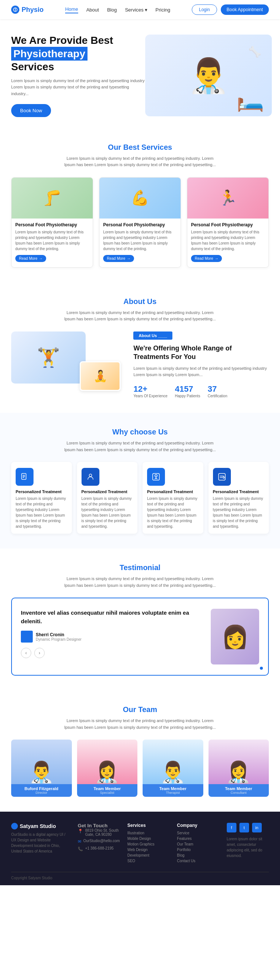 Image resolution: width=280 pixels, height=980 pixels. Describe the element at coordinates (201, 391) in the screenshot. I see `stats-row: 12+ Years Of Experience 4157 Happy Patie…` at that location.